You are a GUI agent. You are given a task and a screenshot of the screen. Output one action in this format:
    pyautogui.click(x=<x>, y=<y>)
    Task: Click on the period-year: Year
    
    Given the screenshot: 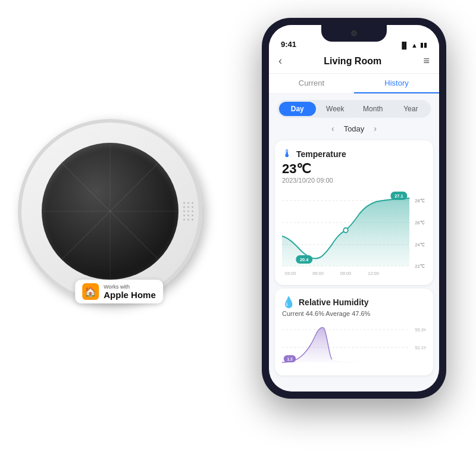 What is the action you would take?
    pyautogui.click(x=411, y=109)
    